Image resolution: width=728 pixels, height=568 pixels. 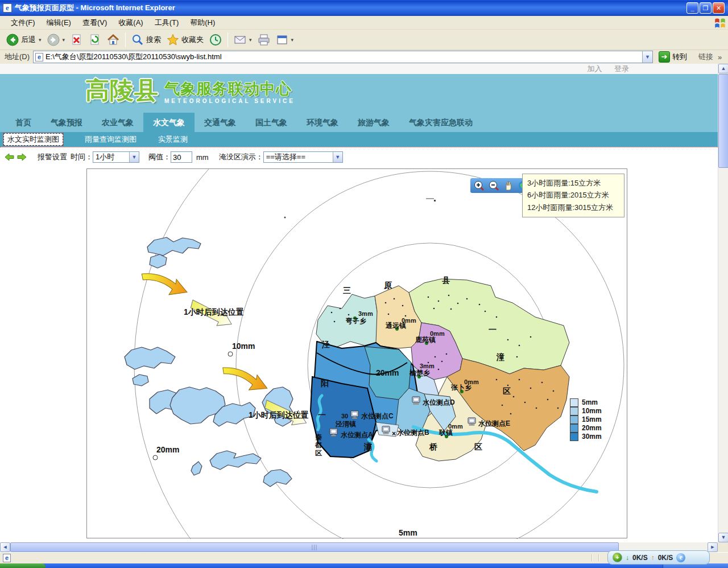 I want to click on legend-label: 20mm, so click(x=592, y=428).